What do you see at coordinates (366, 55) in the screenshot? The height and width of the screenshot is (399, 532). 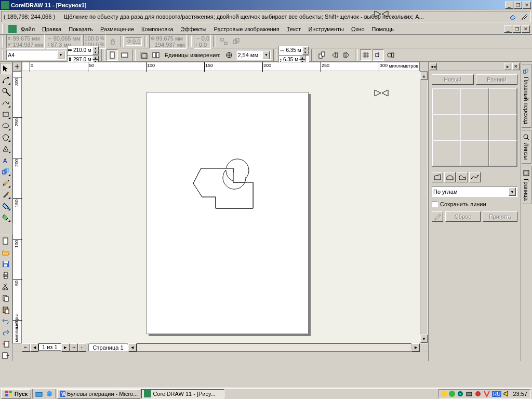 I see `snap-grid-button` at bounding box center [366, 55].